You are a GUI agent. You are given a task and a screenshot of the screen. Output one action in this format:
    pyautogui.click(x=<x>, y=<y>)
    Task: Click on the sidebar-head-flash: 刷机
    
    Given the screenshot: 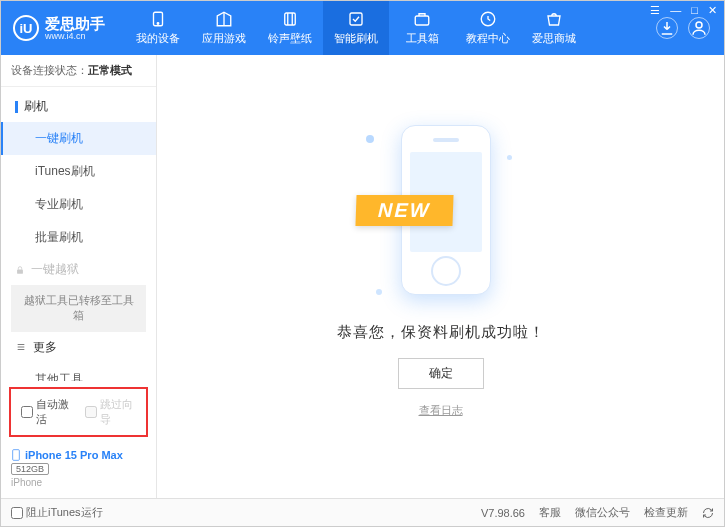 What is the action you would take?
    pyautogui.click(x=78, y=106)
    